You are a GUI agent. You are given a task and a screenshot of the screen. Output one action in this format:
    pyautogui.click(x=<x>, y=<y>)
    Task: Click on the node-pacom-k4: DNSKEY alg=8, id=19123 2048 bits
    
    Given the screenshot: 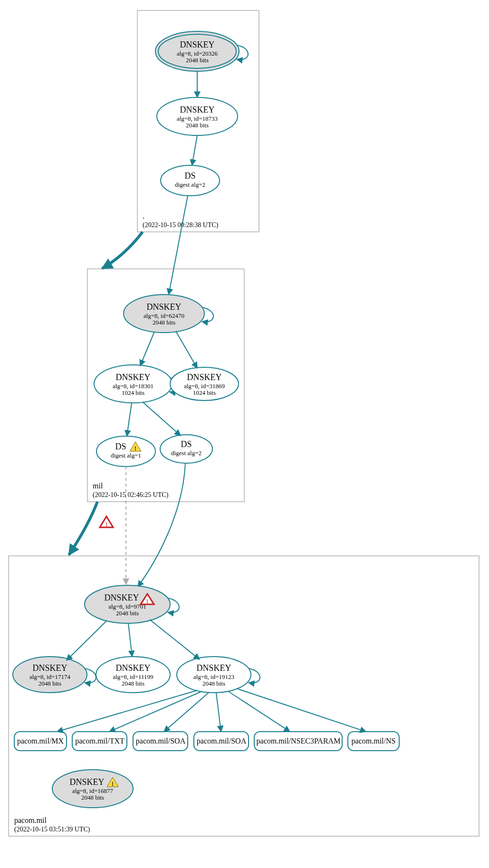 What is the action you would take?
    pyautogui.click(x=219, y=675)
    